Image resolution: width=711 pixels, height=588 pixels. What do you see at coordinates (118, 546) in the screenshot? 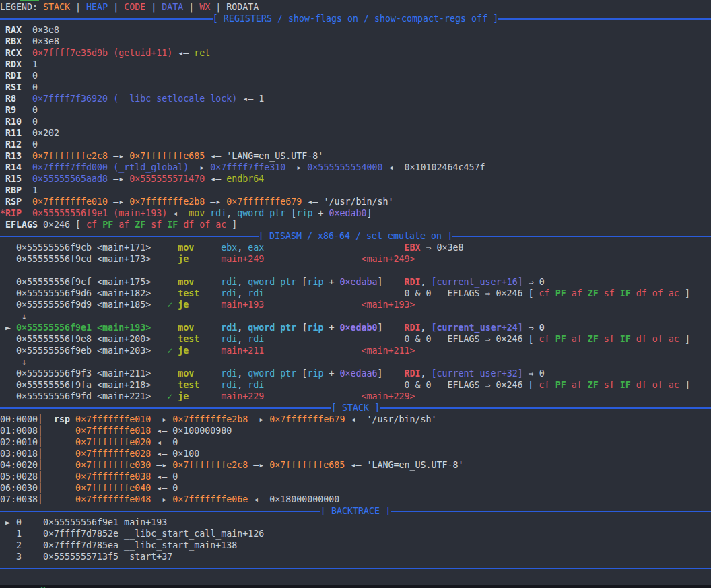
I see `text-segment: 2 0×7ffff7d785ea __libc_start_main+138` at bounding box center [118, 546].